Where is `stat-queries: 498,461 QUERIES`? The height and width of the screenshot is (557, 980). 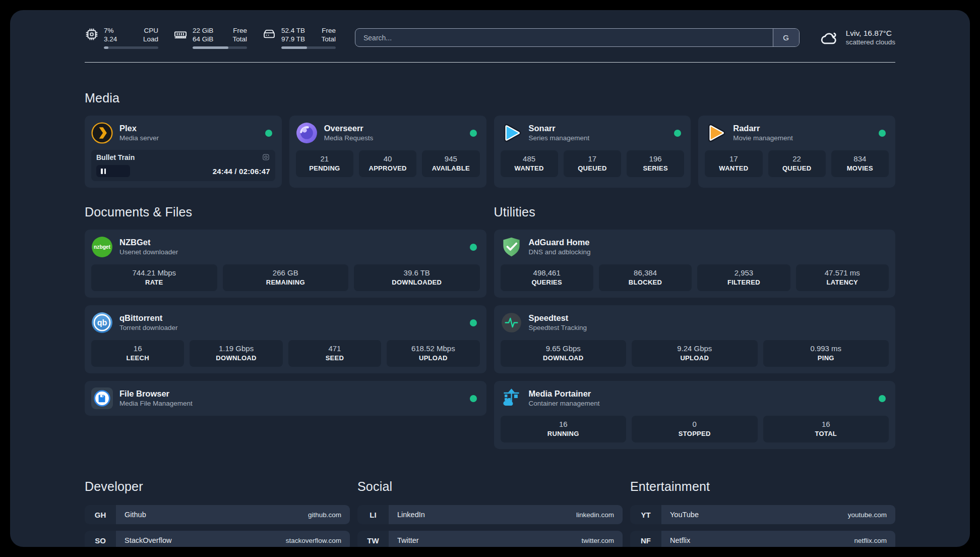
stat-queries: 498,461 QUERIES is located at coordinates (547, 277).